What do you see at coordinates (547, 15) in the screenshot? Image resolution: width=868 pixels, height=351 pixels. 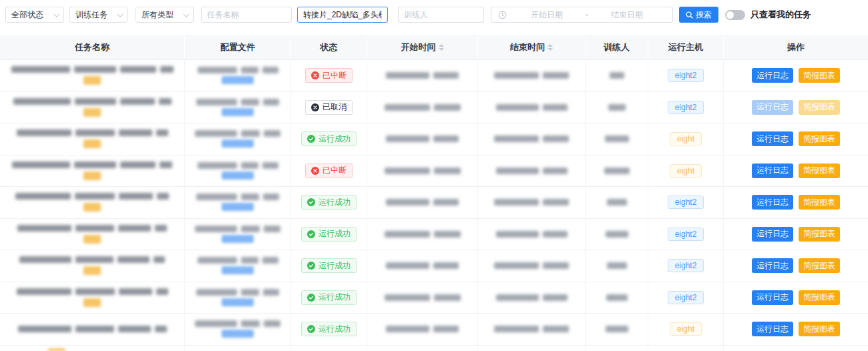 I see `start-date-input: 开始日期` at bounding box center [547, 15].